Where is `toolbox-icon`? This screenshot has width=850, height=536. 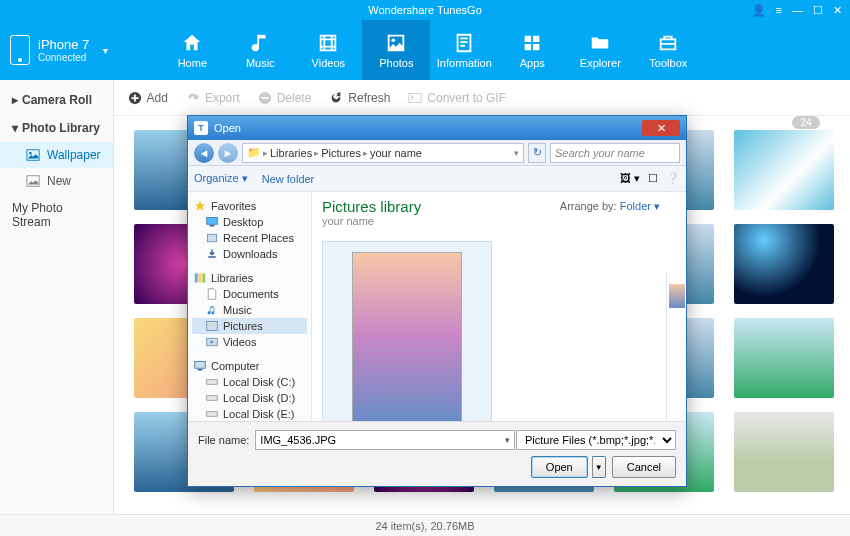 toolbox-icon is located at coordinates (668, 43).